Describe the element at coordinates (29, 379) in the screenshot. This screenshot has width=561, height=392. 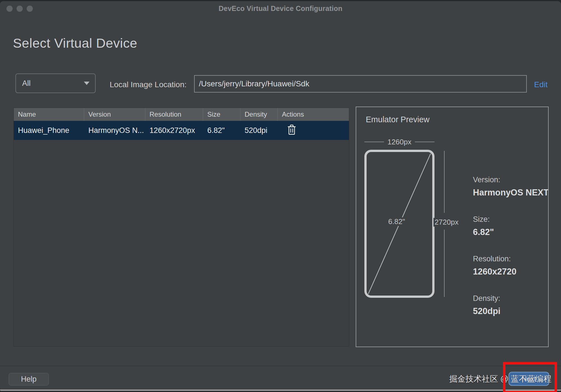
I see `help-button-label: Help` at that location.